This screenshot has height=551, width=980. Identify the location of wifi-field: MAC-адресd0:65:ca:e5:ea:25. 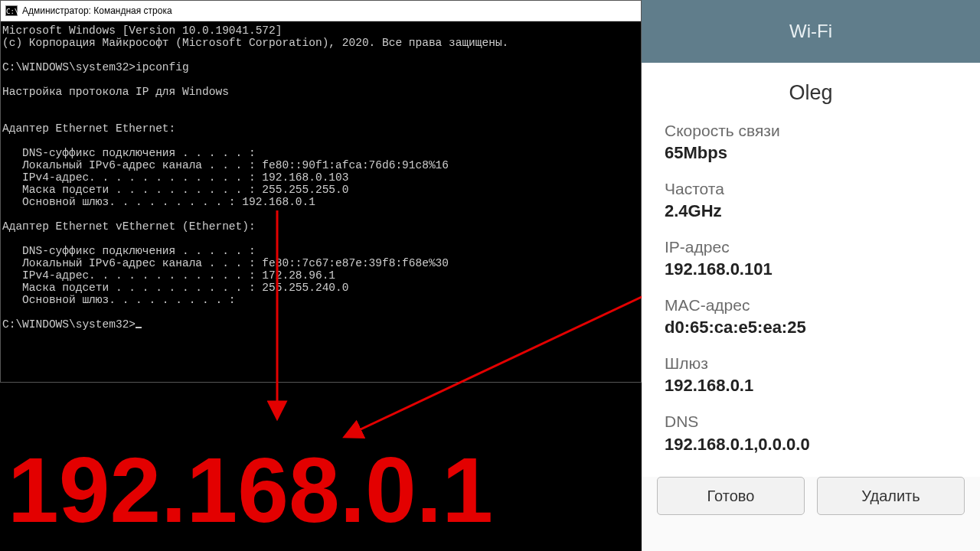
(811, 317).